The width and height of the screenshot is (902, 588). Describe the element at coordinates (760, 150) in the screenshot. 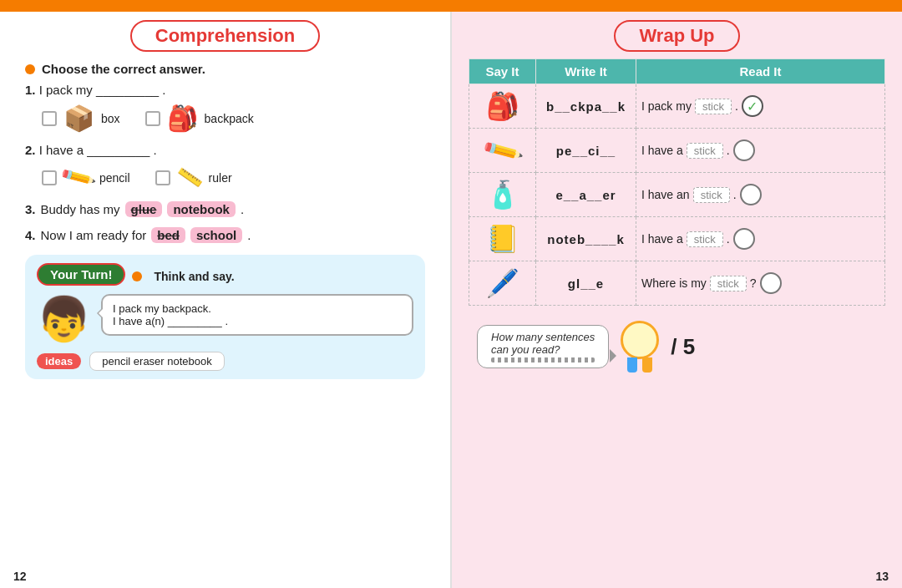

I see `row2-sentence: I have a stick .` at that location.